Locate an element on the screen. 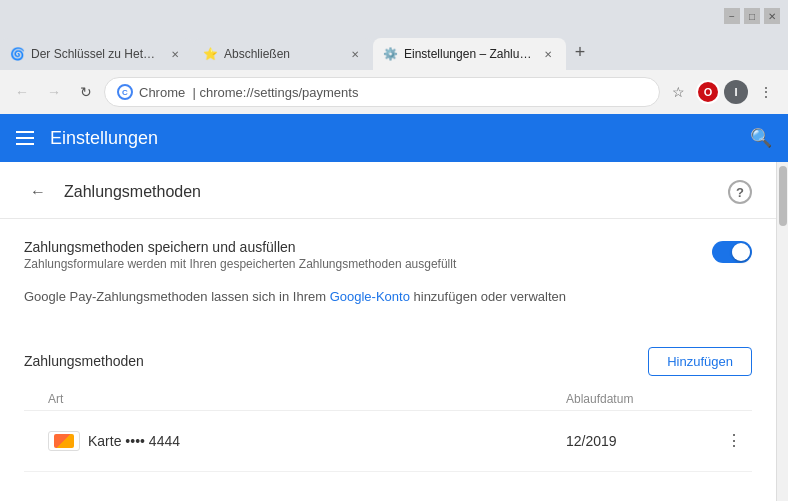 This screenshot has width=788, height=501. col-actions-header is located at coordinates (734, 399).